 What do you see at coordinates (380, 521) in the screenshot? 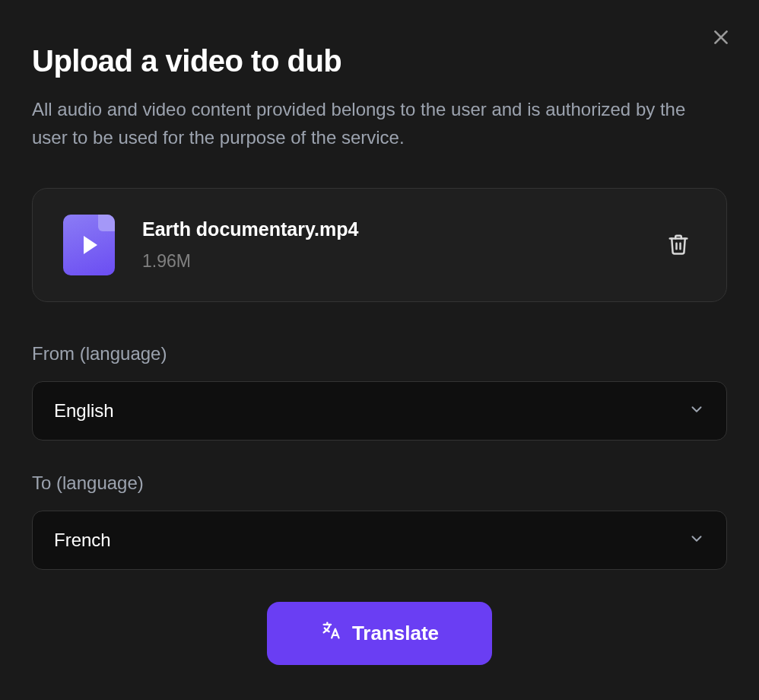
I see `to-language-field: To (language) French` at bounding box center [380, 521].